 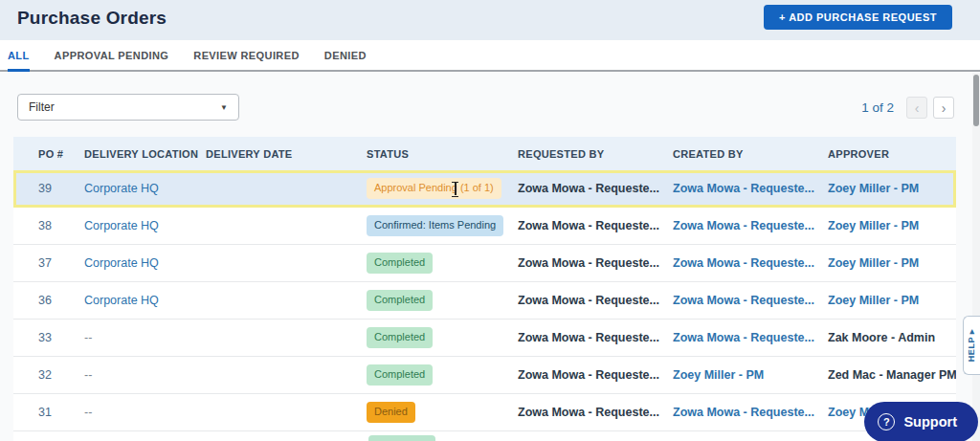 I want to click on status-cell: Denied, so click(x=442, y=411).